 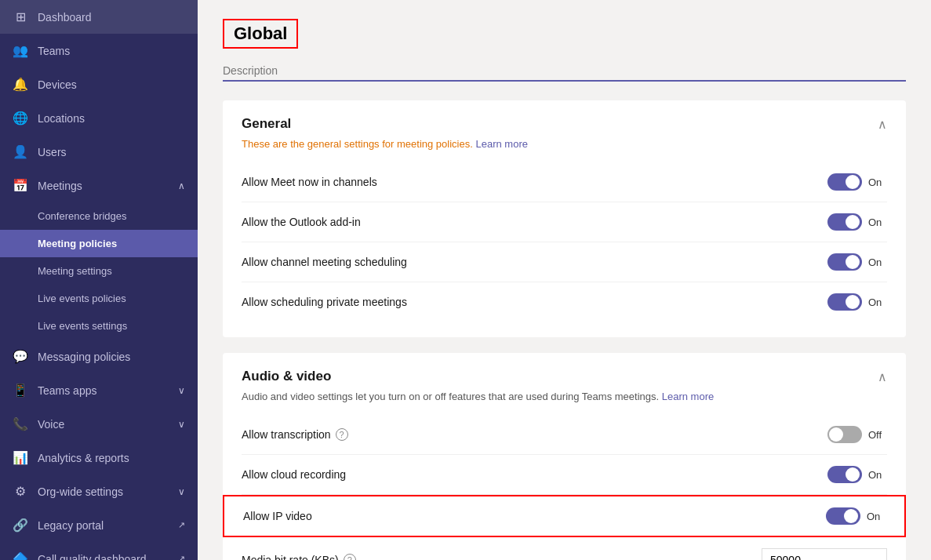 What do you see at coordinates (111, 357) in the screenshot?
I see `sidebar-item-label: Messaging policies` at bounding box center [111, 357].